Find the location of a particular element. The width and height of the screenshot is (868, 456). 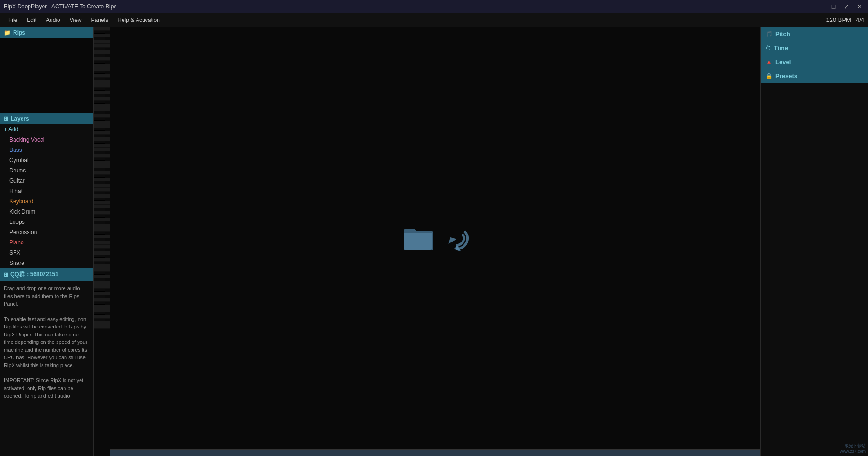

menu-help: Help & Activation is located at coordinates (138, 20).